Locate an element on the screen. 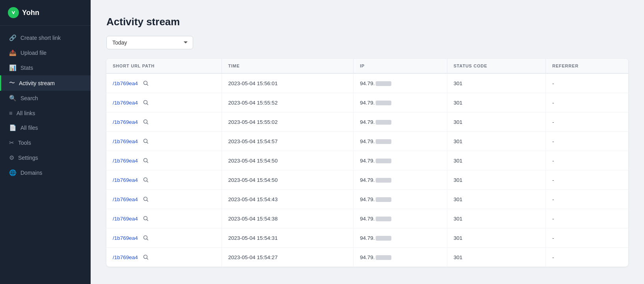 The image size is (644, 284). settings-icon: ⚙ is located at coordinates (12, 158).